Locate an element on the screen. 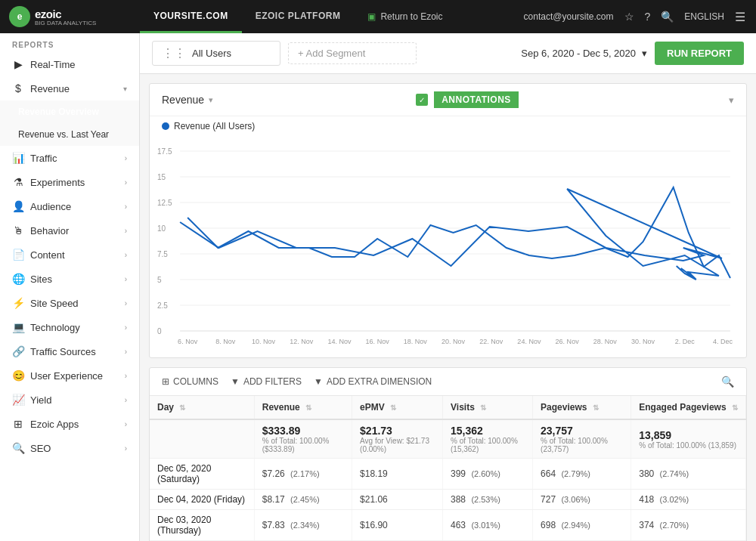 Image resolution: width=756 pixels, height=541 pixels. date-range-chevron: ▾ is located at coordinates (644, 53).